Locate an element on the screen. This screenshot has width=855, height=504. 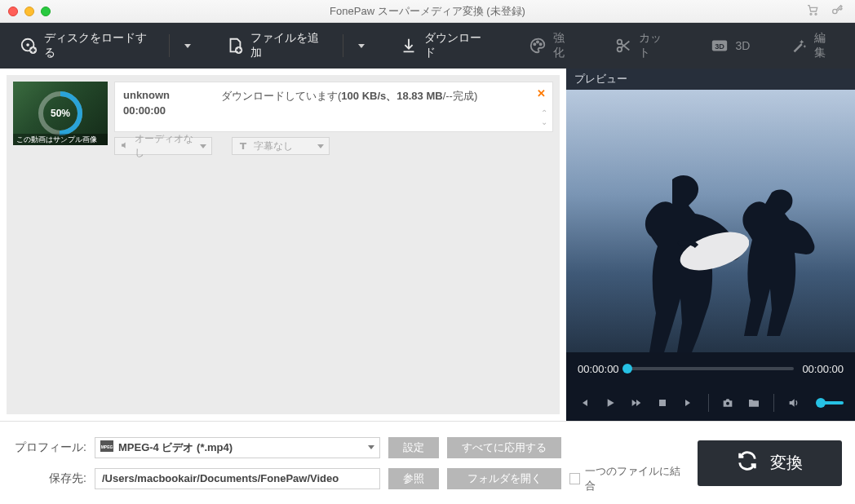
text-icon is located at coordinates (243, 146).